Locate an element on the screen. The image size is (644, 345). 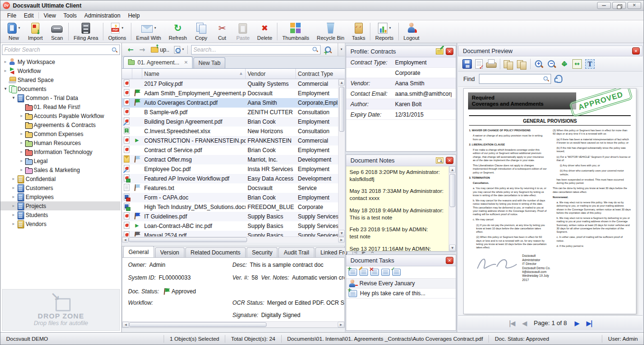
recycle-bin-button: Recycle Bin is located at coordinates (331, 31).